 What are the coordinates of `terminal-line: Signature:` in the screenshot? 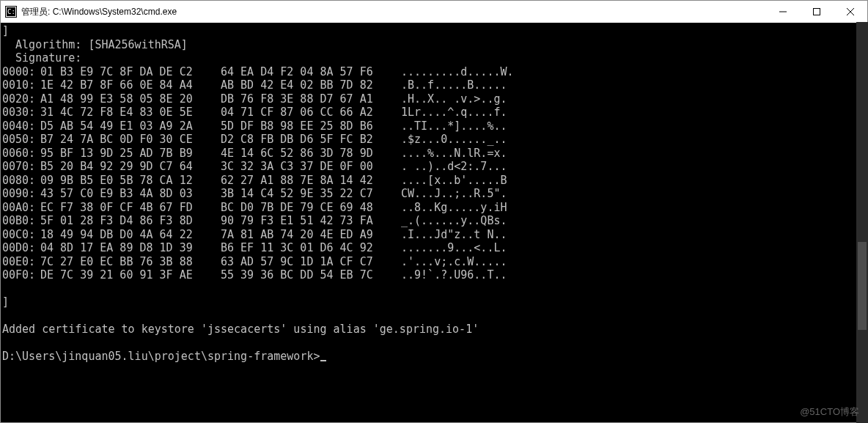 It's located at (435, 59).